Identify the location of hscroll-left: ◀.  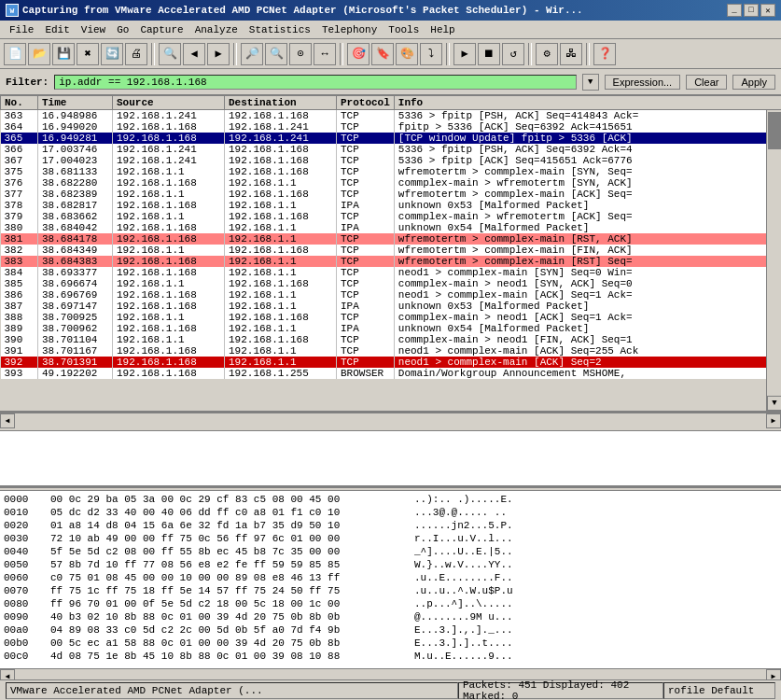
(7, 421).